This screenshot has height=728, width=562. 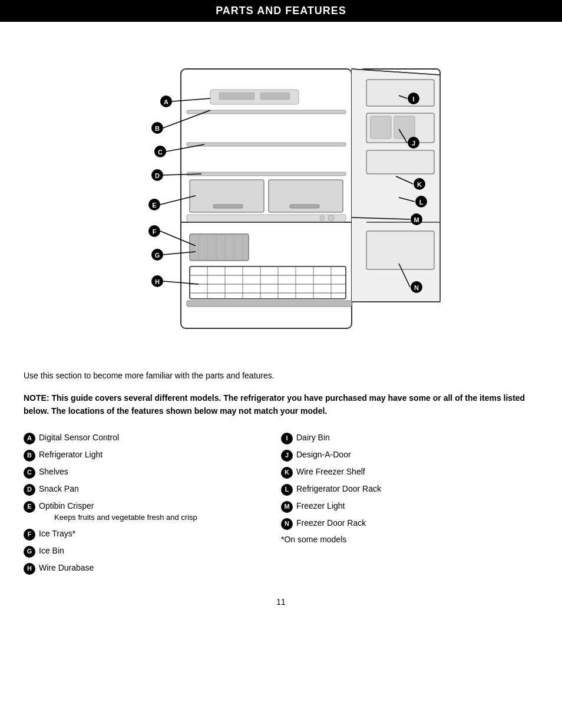 What do you see at coordinates (417, 438) in the screenshot?
I see `part-label-I: Dairy Bin` at bounding box center [417, 438].